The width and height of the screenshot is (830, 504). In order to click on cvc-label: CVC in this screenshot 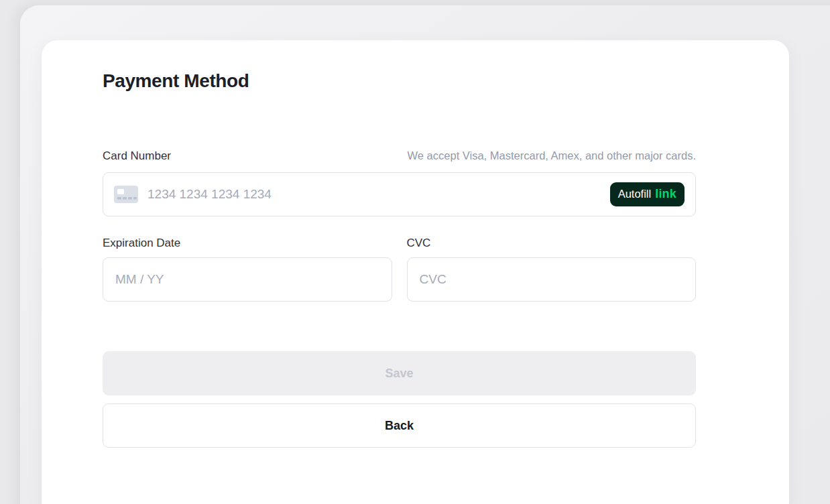, I will do `click(552, 243)`.